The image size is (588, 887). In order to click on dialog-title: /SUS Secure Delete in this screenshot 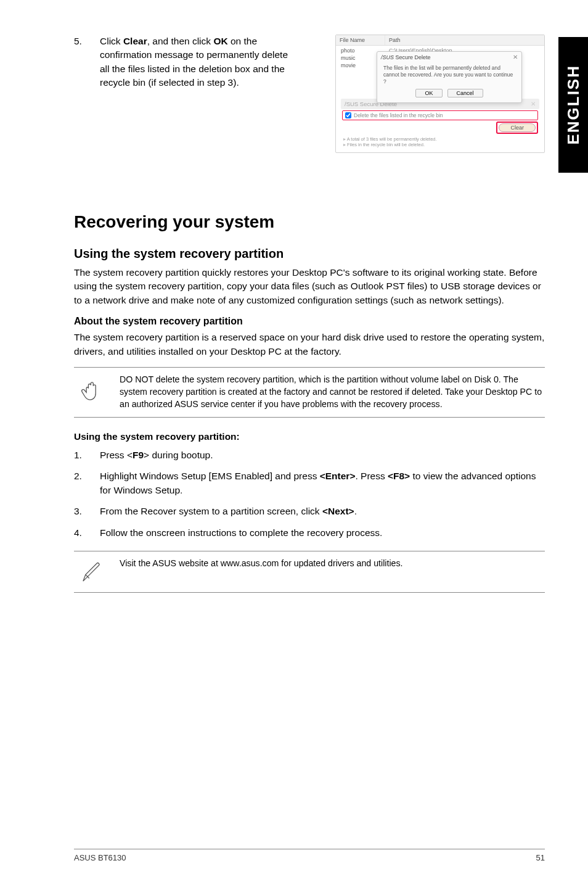, I will do `click(406, 57)`.